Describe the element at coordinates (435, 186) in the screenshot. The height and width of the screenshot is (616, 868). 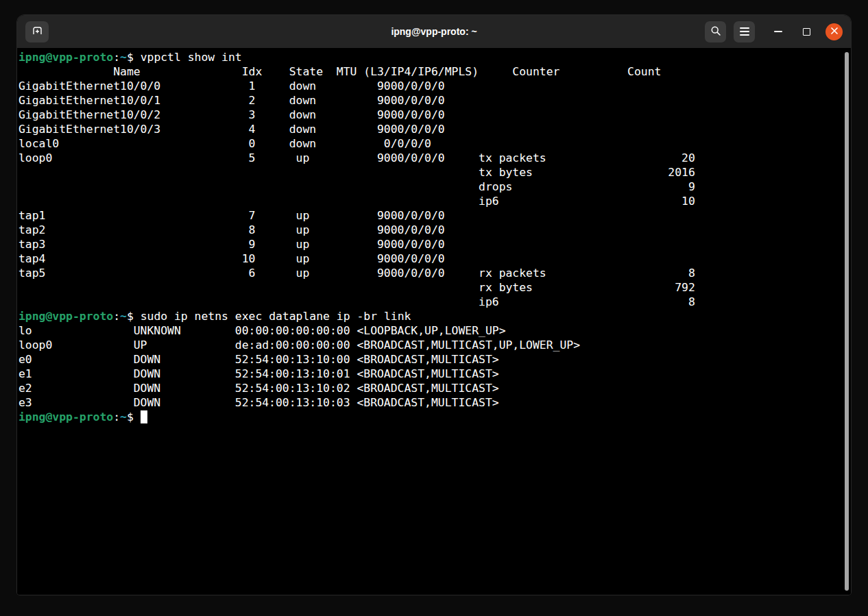
I see `terminal-line: drops 9` at that location.